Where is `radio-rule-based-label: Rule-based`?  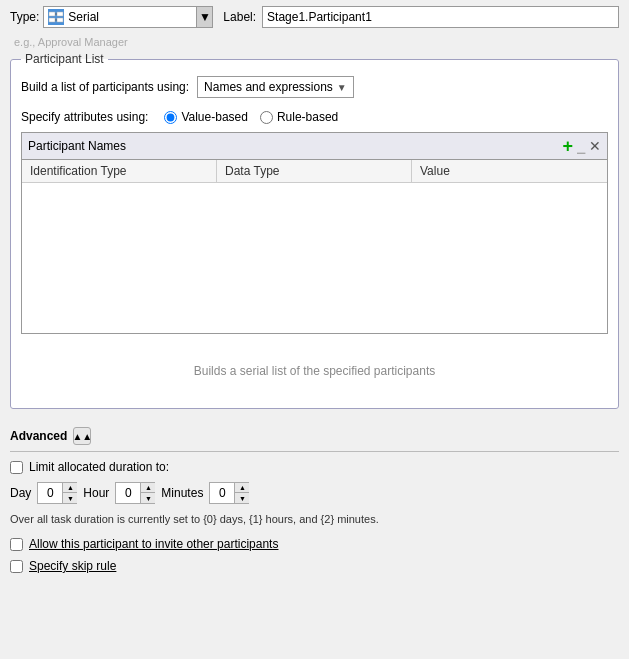
radio-rule-based-label: Rule-based is located at coordinates (308, 117).